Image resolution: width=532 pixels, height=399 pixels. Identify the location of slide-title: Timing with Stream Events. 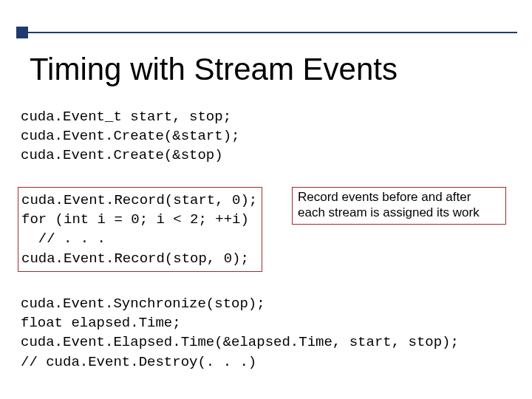
(214, 69).